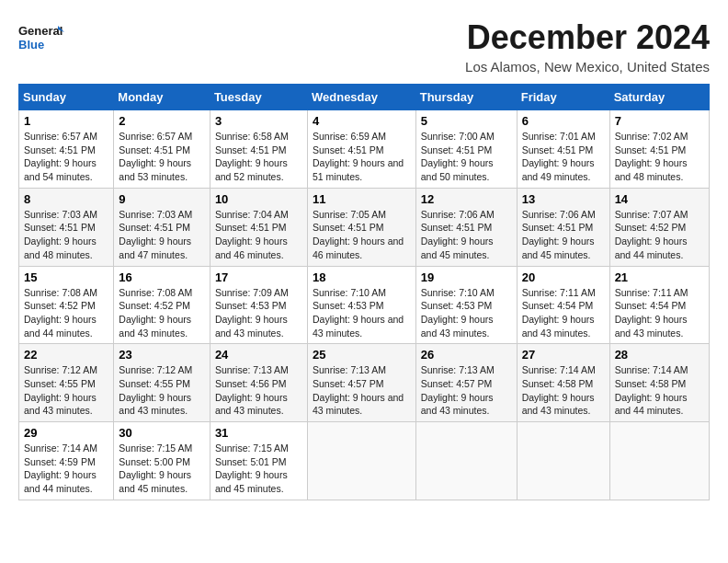 This screenshot has height=563, width=728. Describe the element at coordinates (162, 121) in the screenshot. I see `day-number: 2` at that location.